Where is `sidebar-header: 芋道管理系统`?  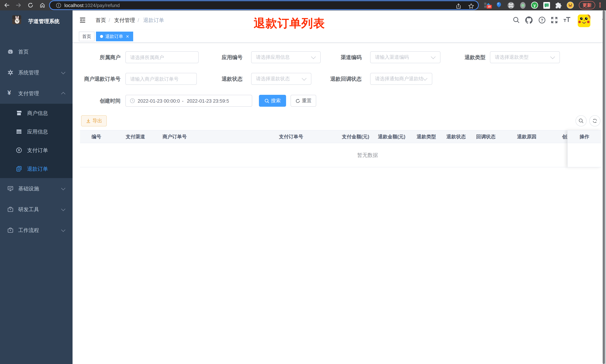
sidebar-header: 芋道管理系统 is located at coordinates (36, 21).